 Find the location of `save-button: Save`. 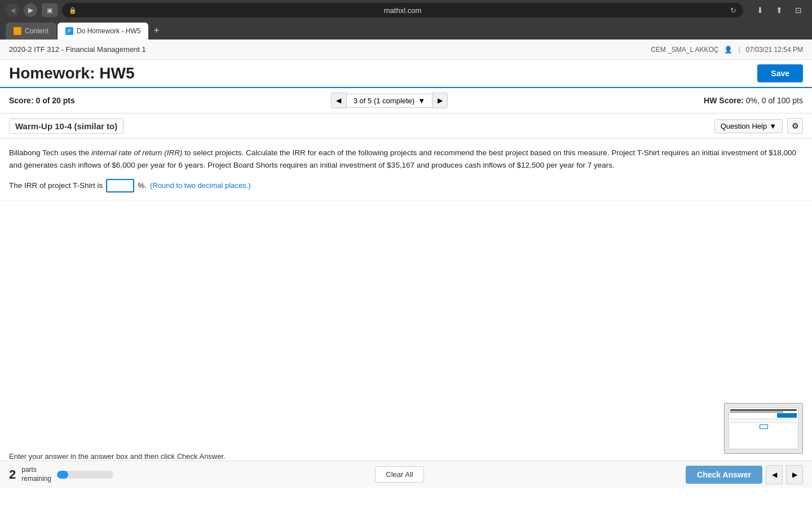

save-button: Save is located at coordinates (780, 73).